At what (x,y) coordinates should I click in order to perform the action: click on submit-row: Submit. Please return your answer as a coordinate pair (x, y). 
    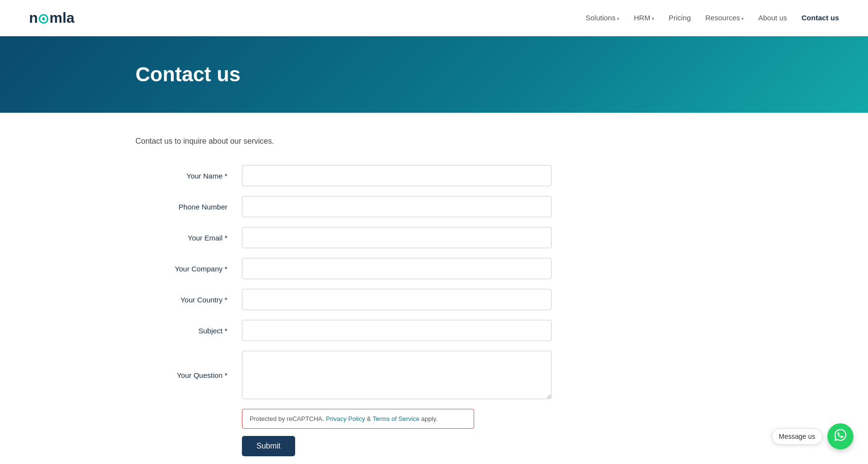
    Looking at the image, I should click on (397, 446).